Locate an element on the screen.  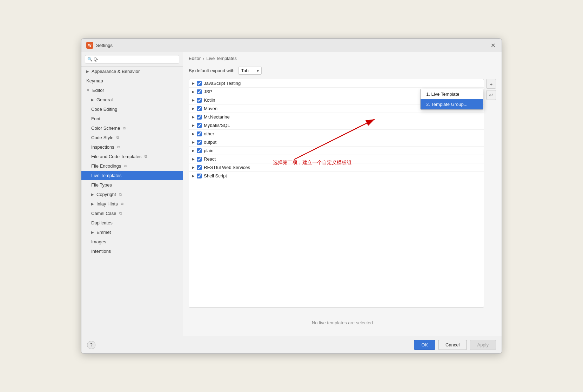
group-label: plain is located at coordinates (208, 151).